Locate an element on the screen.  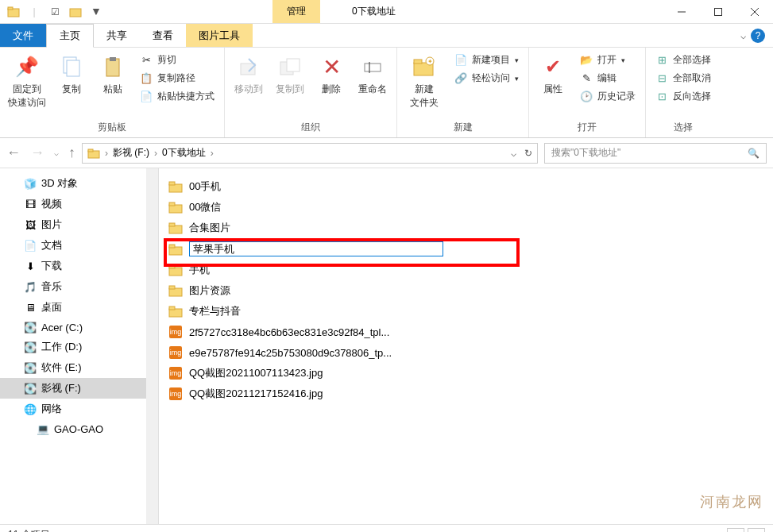
cut-button: ✂剪切 is located at coordinates (177, 60).